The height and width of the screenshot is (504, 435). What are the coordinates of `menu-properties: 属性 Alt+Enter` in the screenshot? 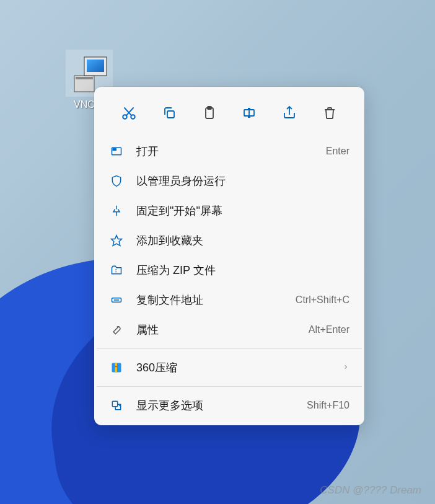 It's located at (229, 330).